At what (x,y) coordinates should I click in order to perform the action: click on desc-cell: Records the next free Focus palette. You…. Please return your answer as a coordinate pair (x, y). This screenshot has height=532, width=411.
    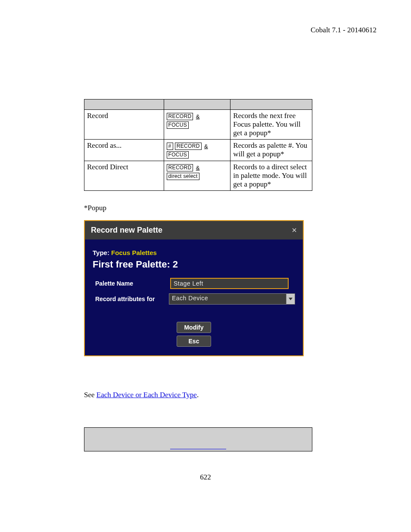
    Looking at the image, I should click on (271, 125).